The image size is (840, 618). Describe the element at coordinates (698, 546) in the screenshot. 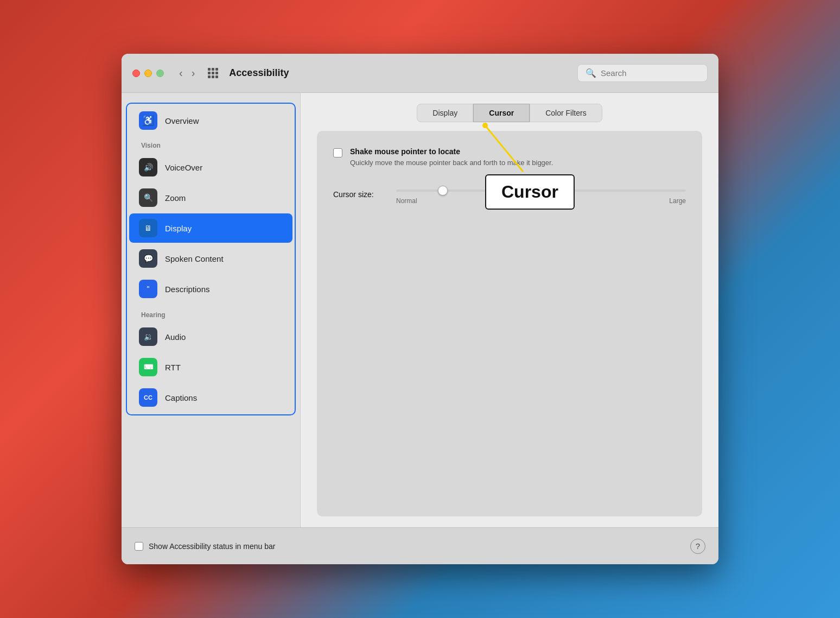

I see `help-icon: ?` at that location.